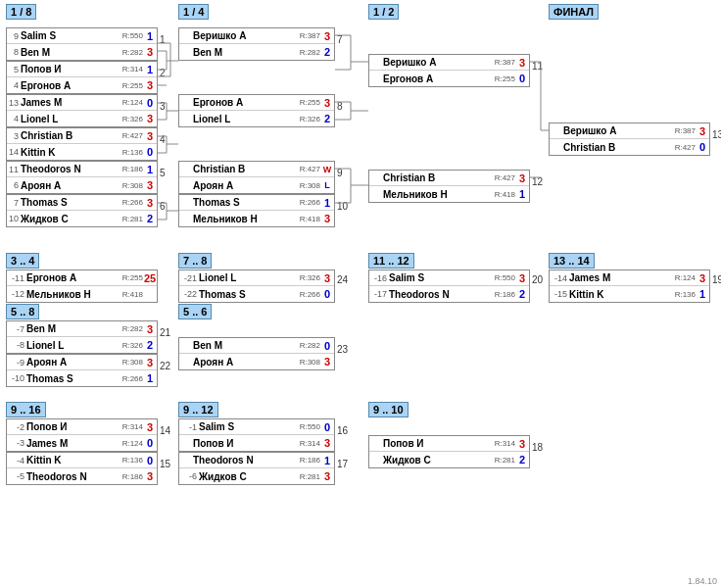  I want to click on seed: -8, so click(17, 345).